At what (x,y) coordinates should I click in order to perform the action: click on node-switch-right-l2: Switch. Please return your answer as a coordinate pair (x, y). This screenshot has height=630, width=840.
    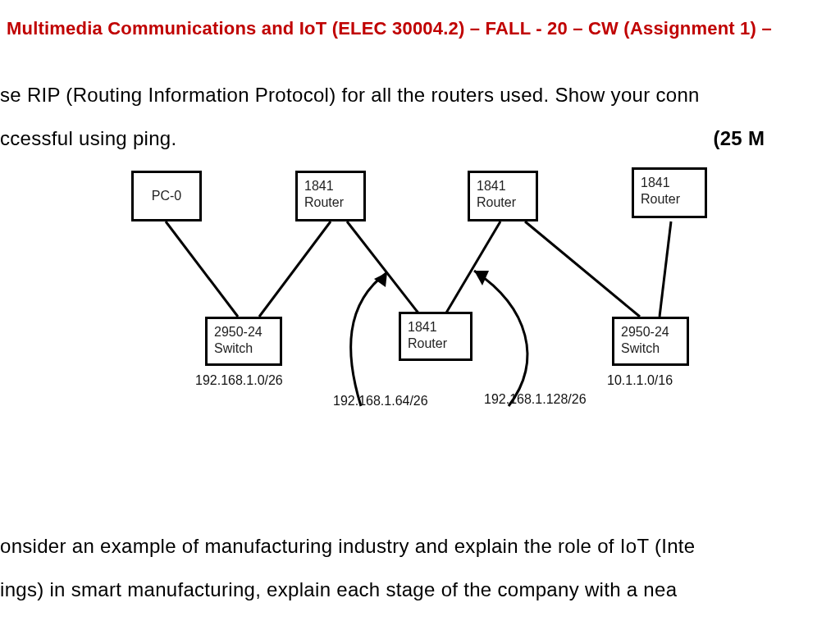
    Looking at the image, I should click on (651, 349).